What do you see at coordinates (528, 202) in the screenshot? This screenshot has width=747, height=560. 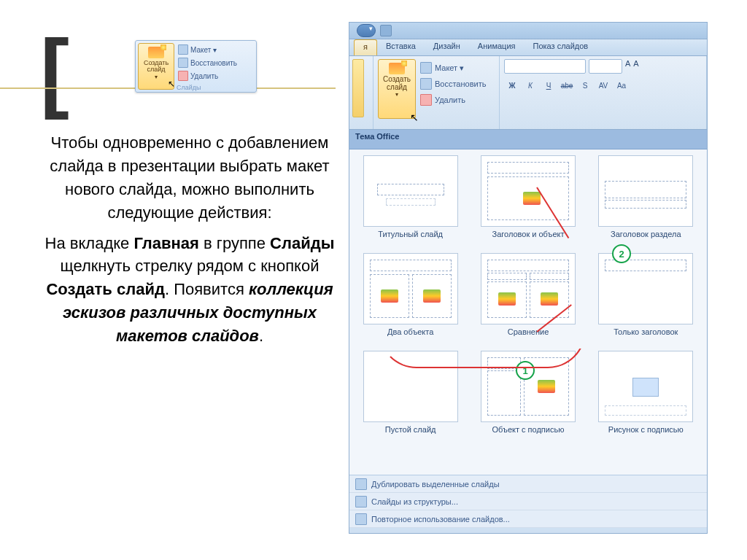 I see `layout-title-content: Заголовок и объект` at bounding box center [528, 202].